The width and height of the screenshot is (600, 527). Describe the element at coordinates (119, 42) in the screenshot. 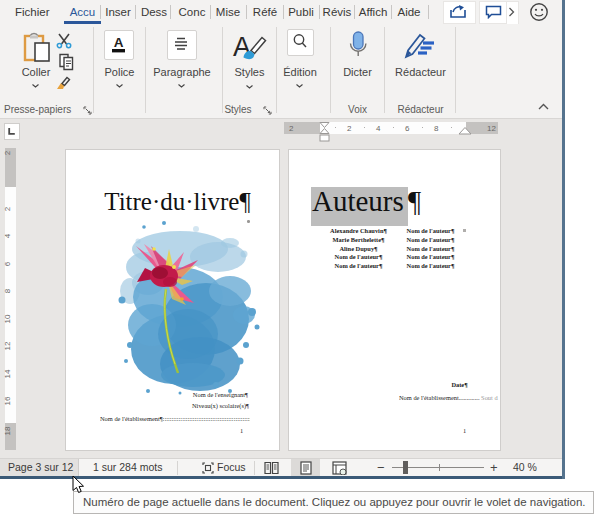

I see `svg-text: A` at that location.